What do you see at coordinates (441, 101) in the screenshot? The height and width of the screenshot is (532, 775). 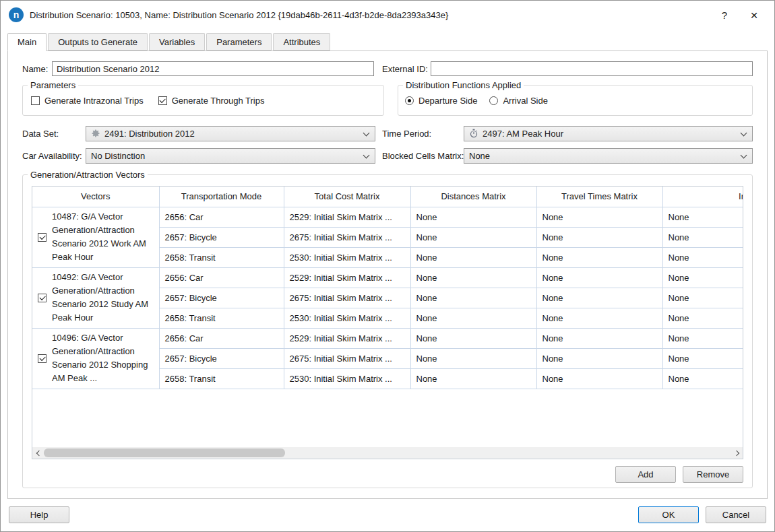 I see `departure-side-option: Departure Side` at bounding box center [441, 101].